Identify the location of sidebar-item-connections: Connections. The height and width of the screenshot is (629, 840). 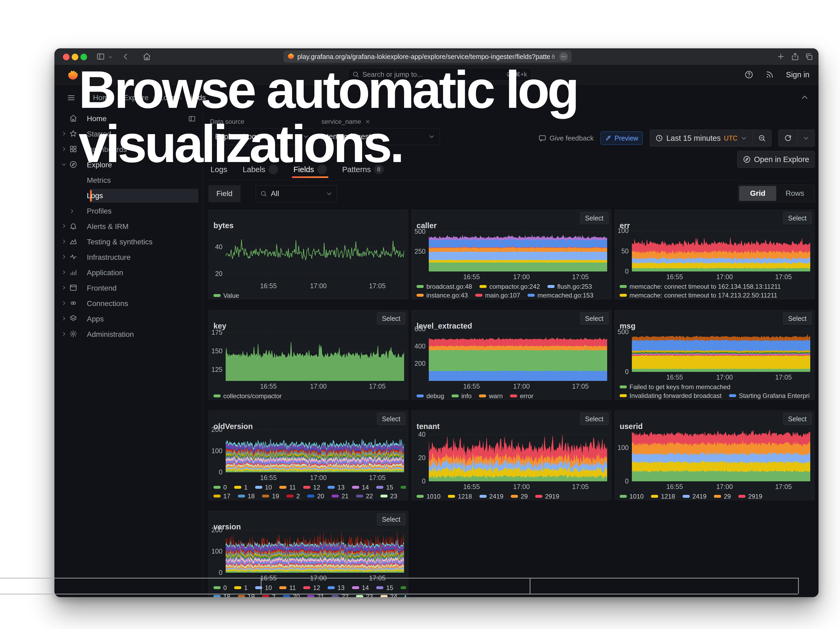
(128, 304).